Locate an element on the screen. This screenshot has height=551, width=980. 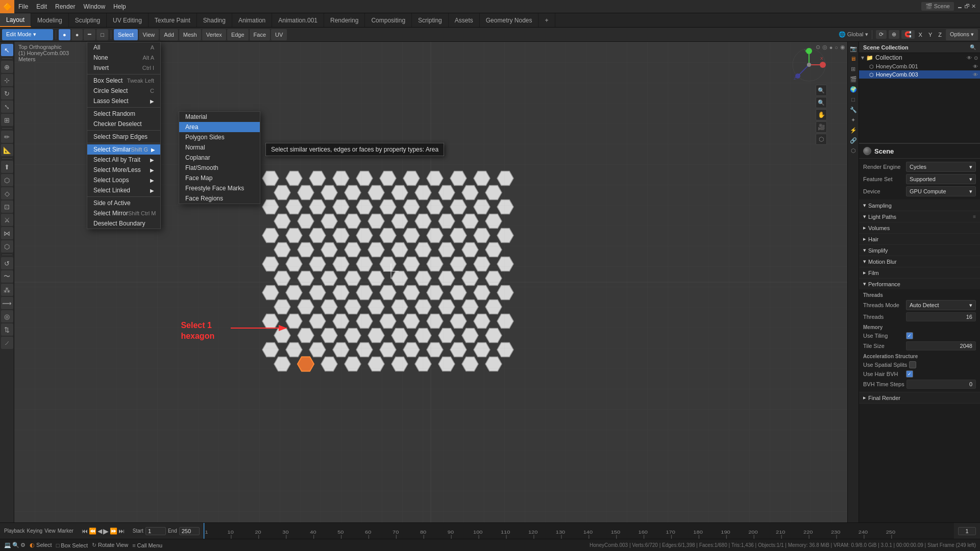
tool-select-btn: ↖ is located at coordinates (7, 50).